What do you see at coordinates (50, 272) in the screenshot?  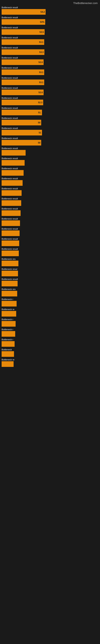 I see `list-item: Bottleneck resul` at bounding box center [50, 272].